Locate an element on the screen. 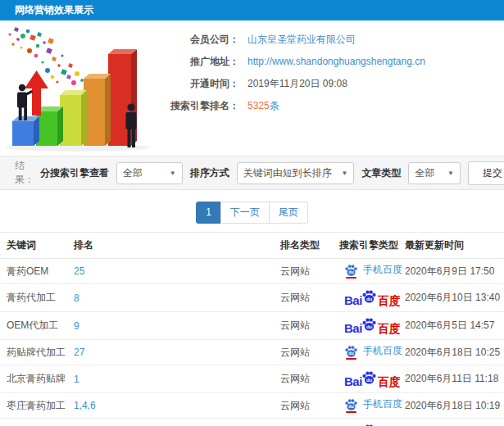  article-type-selected-value: 全部 is located at coordinates (425, 174).